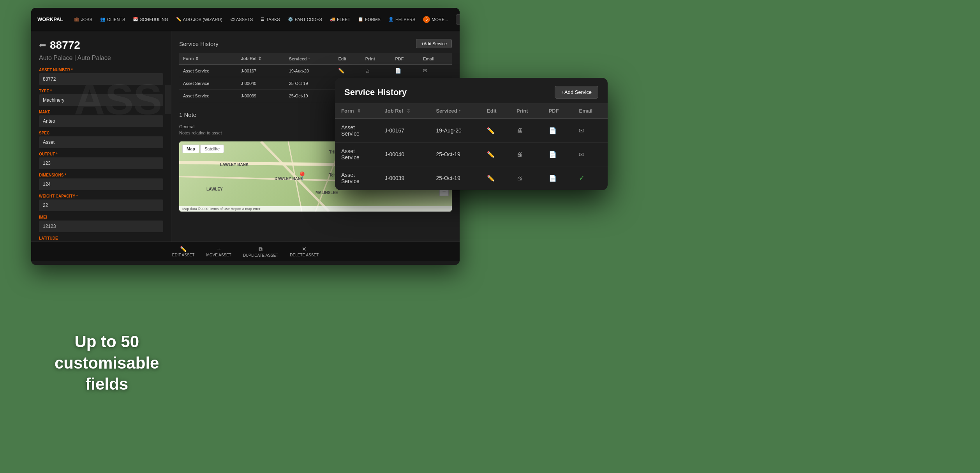 This screenshot has width=980, height=473. I want to click on email-icon-0: ✉, so click(425, 71).